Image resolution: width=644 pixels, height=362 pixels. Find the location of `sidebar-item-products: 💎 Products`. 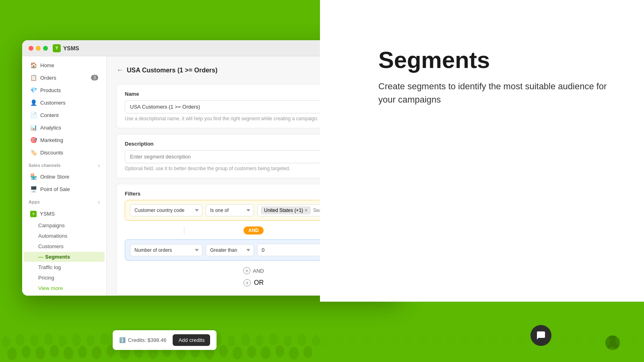

sidebar-item-products: 💎 Products is located at coordinates (64, 90).